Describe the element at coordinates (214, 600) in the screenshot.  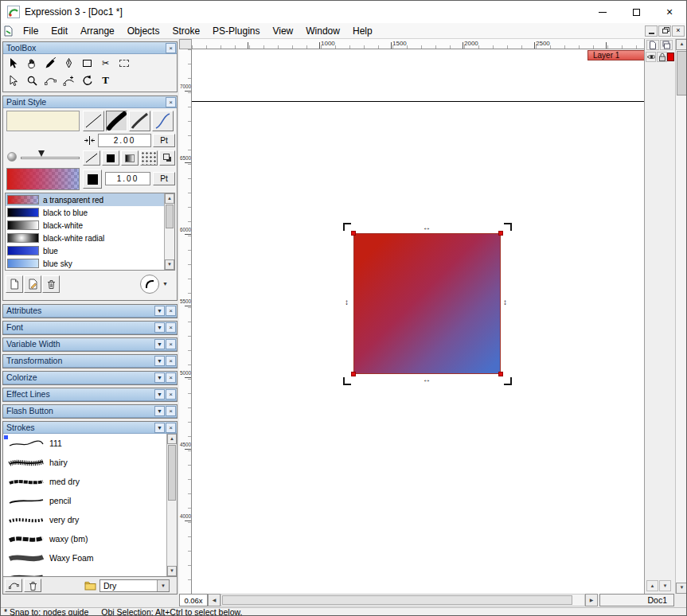
I see `scroll-left-button: ◀` at that location.